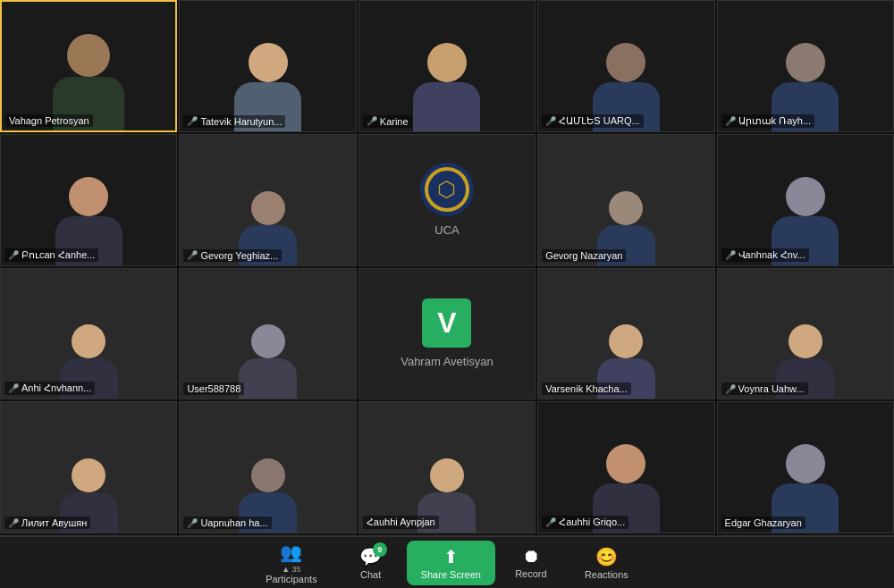 The width and height of the screenshot is (894, 588). I want to click on chat-button: 💬 9 Chat, so click(371, 563).